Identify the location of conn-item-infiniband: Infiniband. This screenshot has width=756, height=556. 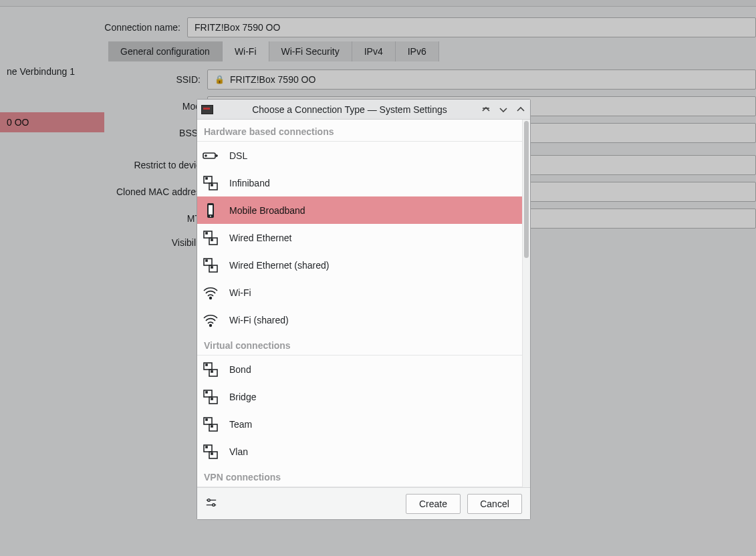
(360, 183).